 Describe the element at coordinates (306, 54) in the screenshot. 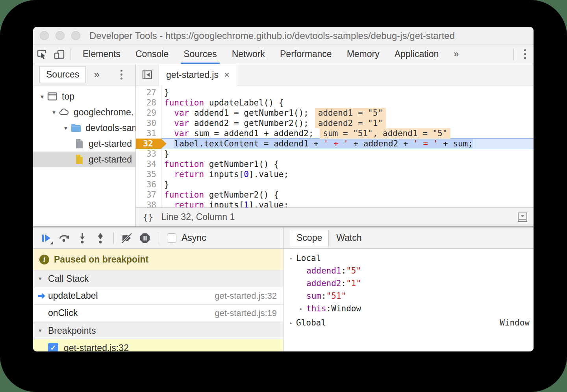

I see `tab-performance: Performance` at that location.